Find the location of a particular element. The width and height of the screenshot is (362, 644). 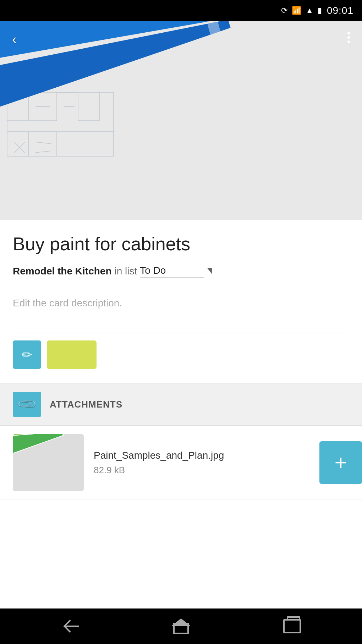

label-color-swatch is located at coordinates (72, 355).